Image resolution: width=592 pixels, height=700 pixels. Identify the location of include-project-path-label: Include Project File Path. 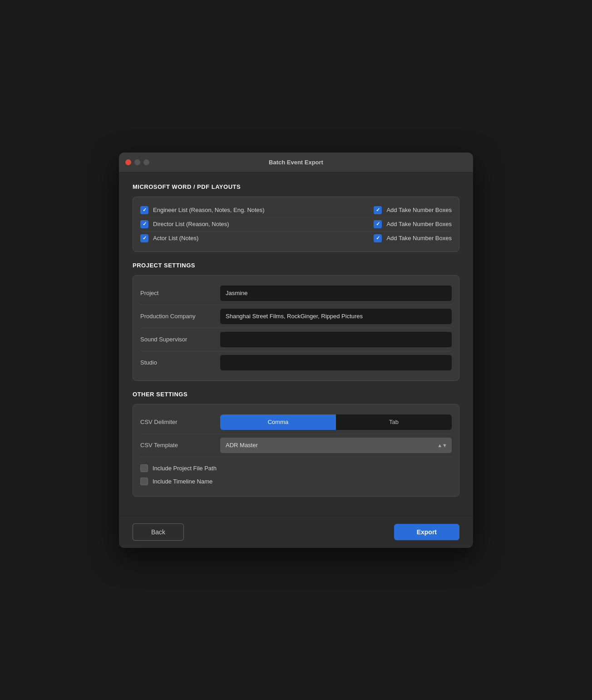
(184, 468).